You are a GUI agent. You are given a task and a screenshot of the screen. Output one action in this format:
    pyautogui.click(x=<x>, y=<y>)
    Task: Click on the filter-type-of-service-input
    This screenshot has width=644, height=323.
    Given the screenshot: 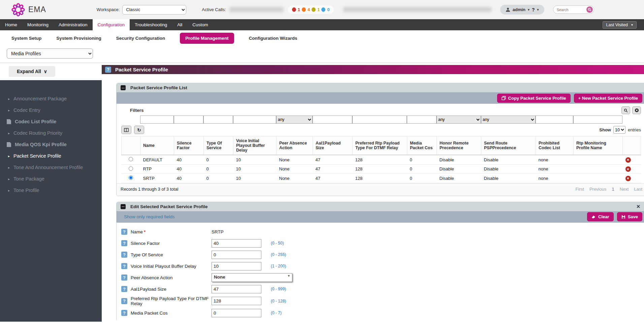 What is the action you would take?
    pyautogui.click(x=218, y=120)
    